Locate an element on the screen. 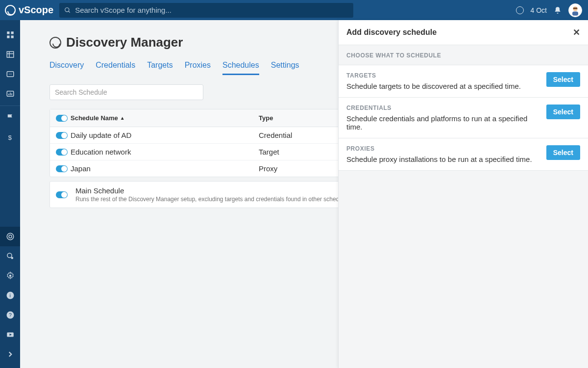  table-row: Japan Proxy is located at coordinates (206, 169).